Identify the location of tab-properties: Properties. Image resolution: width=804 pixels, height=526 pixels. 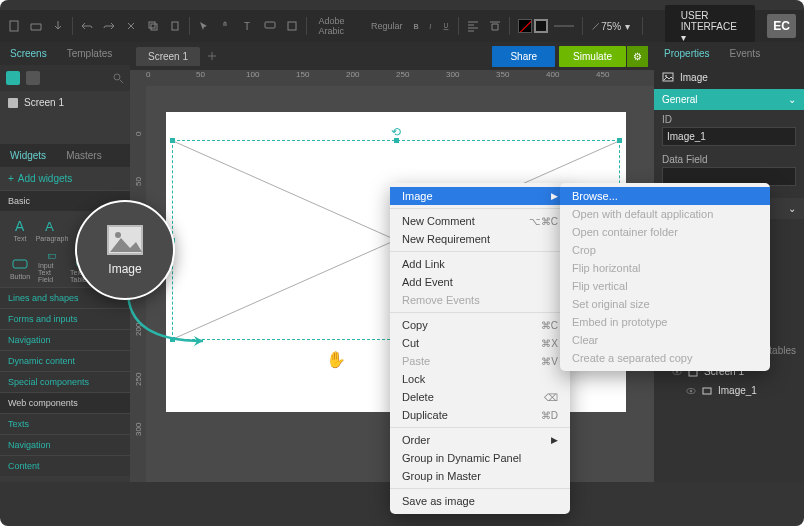
(687, 54).